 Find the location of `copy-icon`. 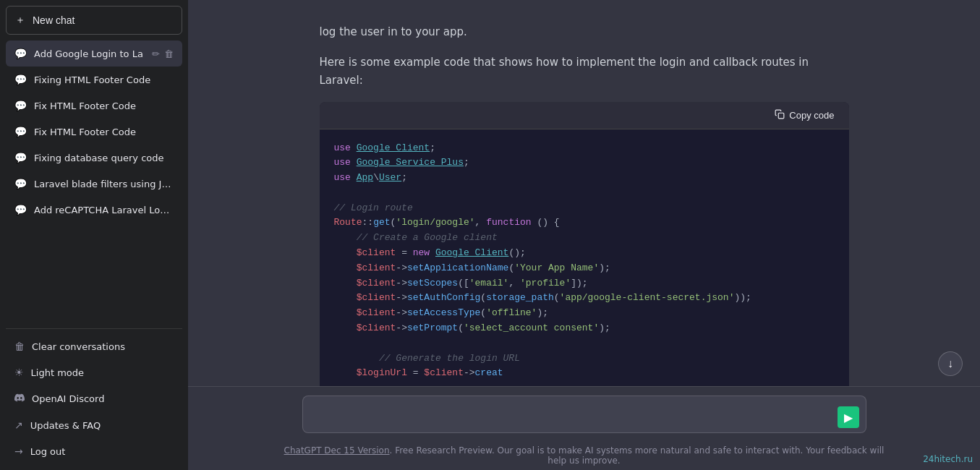

copy-icon is located at coordinates (780, 116).